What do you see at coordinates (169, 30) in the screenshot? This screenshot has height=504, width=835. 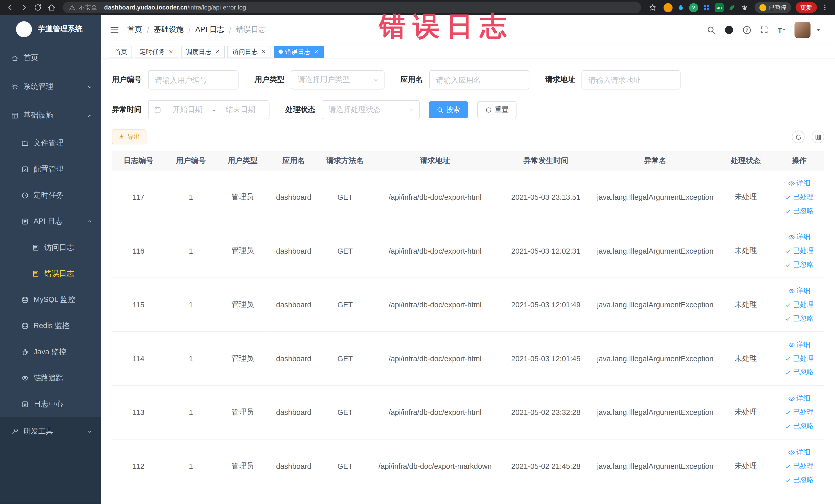 I see `breadcrumb-item: 基础设施` at bounding box center [169, 30].